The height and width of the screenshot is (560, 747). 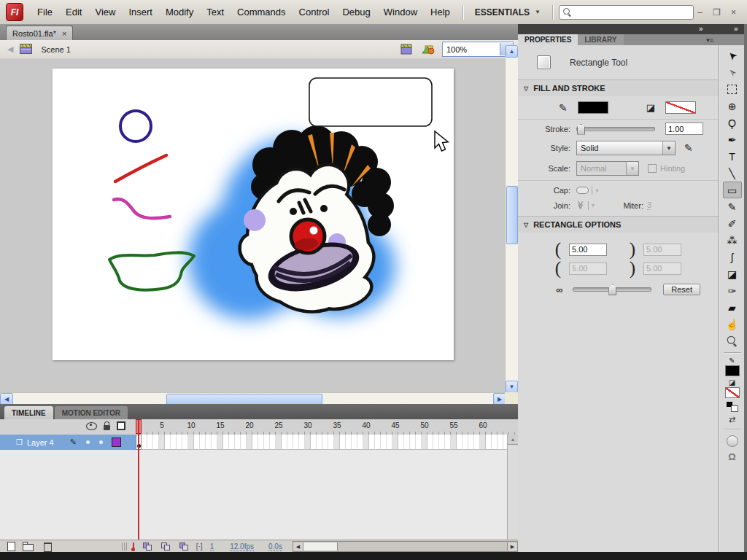 What do you see at coordinates (732, 370) in the screenshot?
I see `stroke-color-swatch` at bounding box center [732, 370].